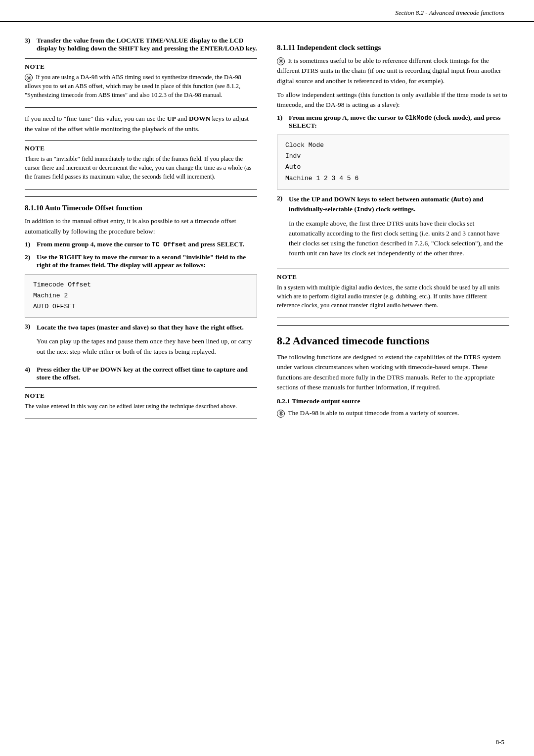 This screenshot has width=534, height=756. I want to click on step-811-2-text: In the example above, the first three DT…, so click(399, 238).